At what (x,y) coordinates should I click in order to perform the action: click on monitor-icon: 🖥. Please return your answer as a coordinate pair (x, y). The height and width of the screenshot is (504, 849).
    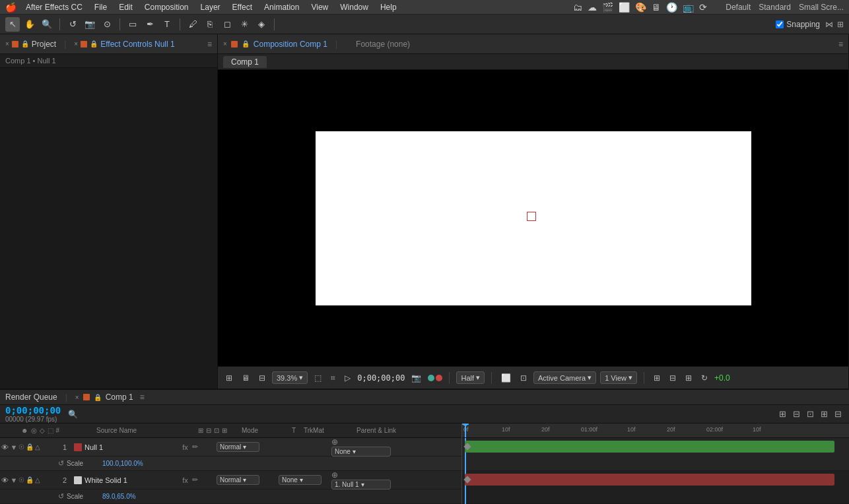
    Looking at the image, I should click on (656, 7).